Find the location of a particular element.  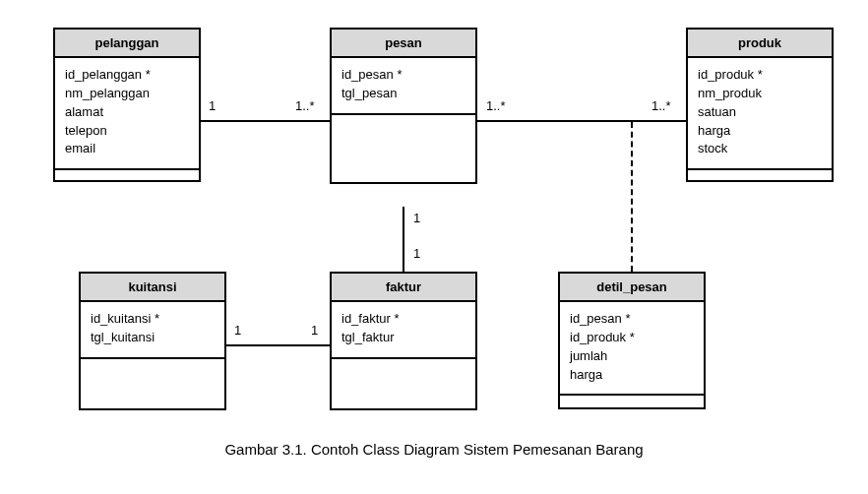

attr: telepon is located at coordinates (127, 132).